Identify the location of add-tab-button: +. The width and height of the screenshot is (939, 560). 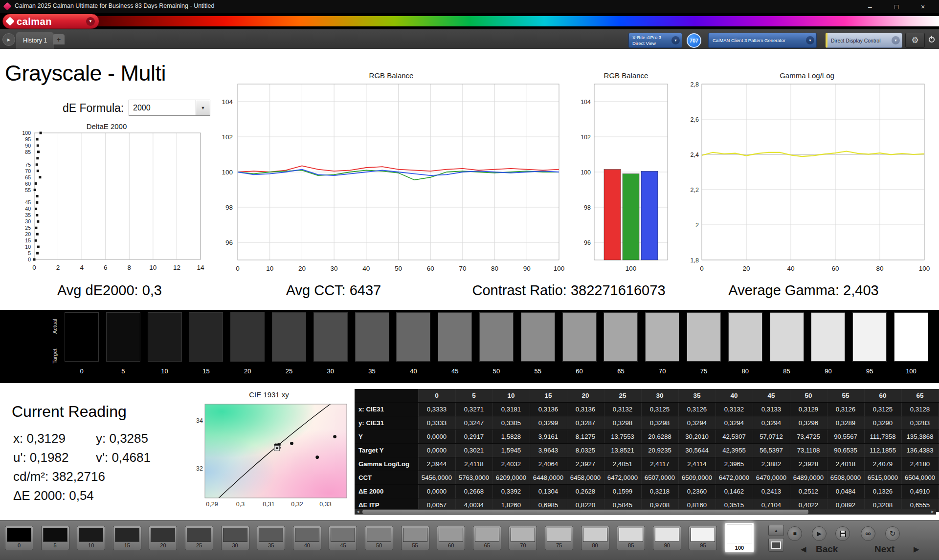
(59, 39).